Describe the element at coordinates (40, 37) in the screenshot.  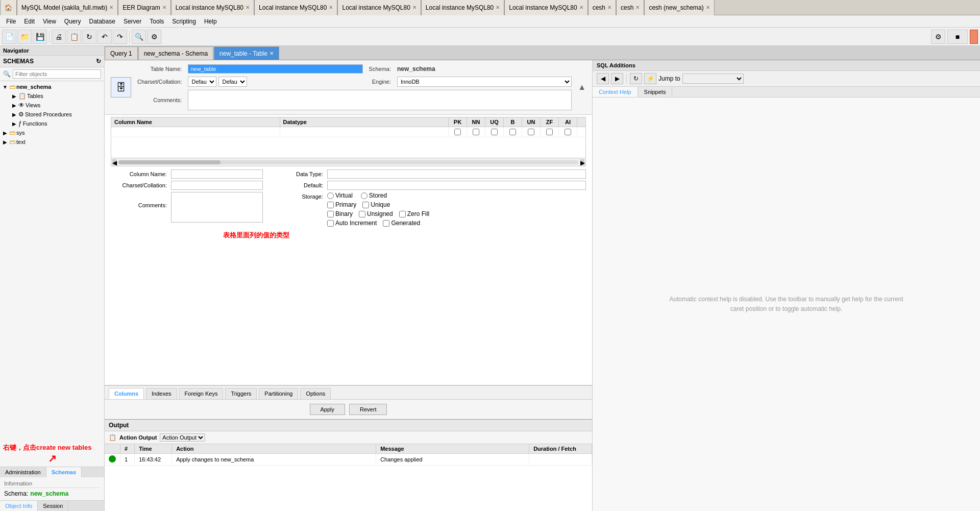
I see `toolbar-save-btn: 💾` at that location.